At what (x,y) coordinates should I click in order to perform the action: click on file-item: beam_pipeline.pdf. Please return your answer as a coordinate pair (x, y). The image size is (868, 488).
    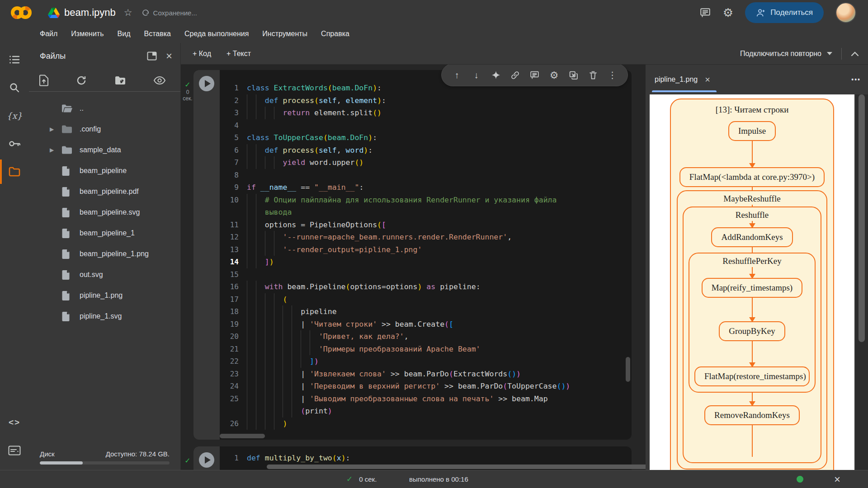
    Looking at the image, I should click on (105, 192).